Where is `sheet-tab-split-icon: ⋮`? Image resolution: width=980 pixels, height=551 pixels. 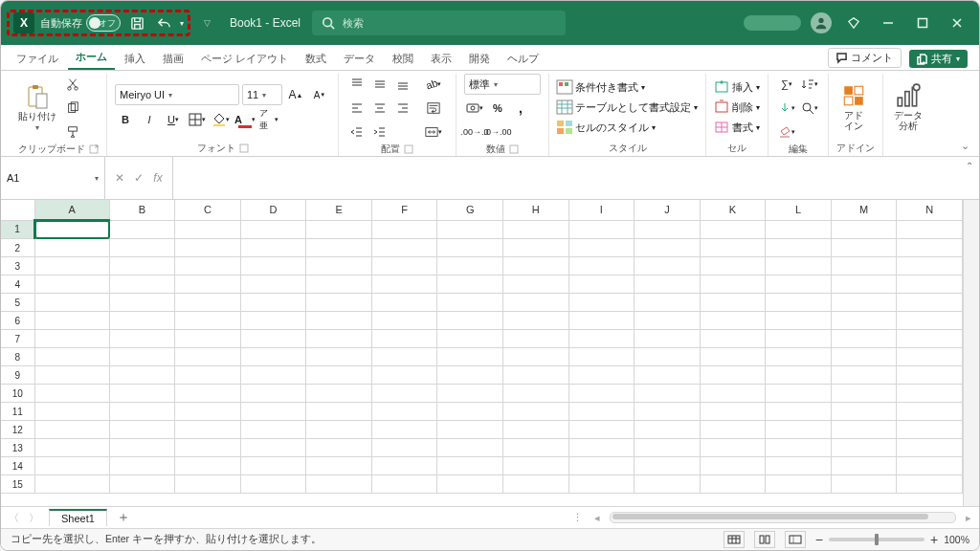
sheet-tab-split-icon: ⋮ is located at coordinates (578, 518).